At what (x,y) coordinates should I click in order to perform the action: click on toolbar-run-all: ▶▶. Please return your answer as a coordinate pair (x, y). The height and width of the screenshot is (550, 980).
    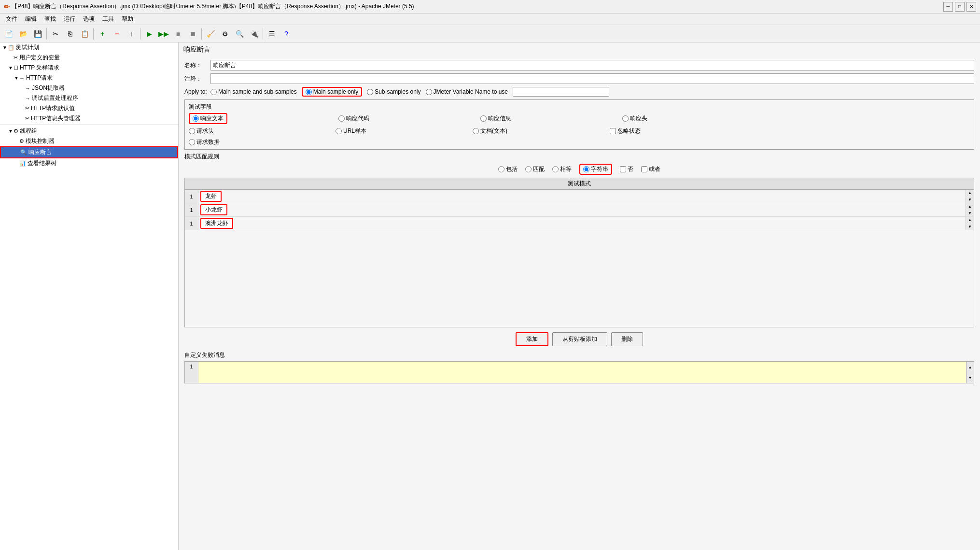
    Looking at the image, I should click on (164, 34).